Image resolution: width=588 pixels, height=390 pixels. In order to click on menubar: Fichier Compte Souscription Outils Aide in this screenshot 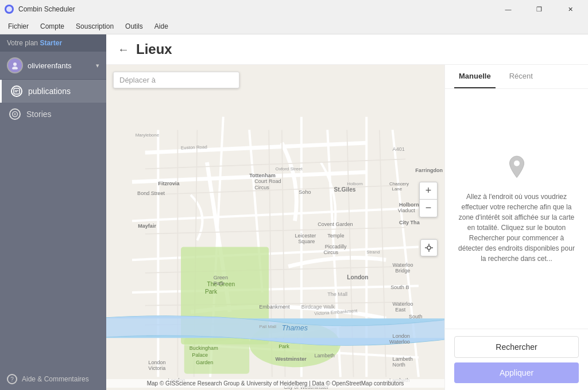, I will do `click(294, 26)`.